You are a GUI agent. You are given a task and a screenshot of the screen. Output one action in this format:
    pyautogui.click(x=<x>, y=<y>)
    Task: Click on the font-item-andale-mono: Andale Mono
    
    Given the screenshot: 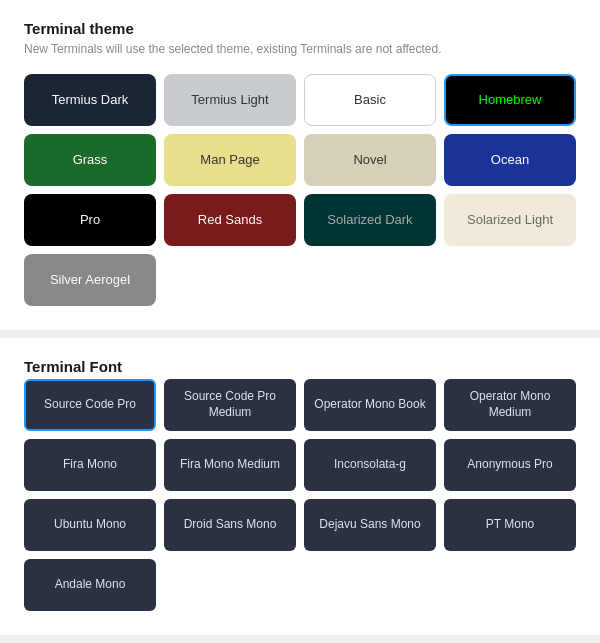 What is the action you would take?
    pyautogui.click(x=90, y=585)
    